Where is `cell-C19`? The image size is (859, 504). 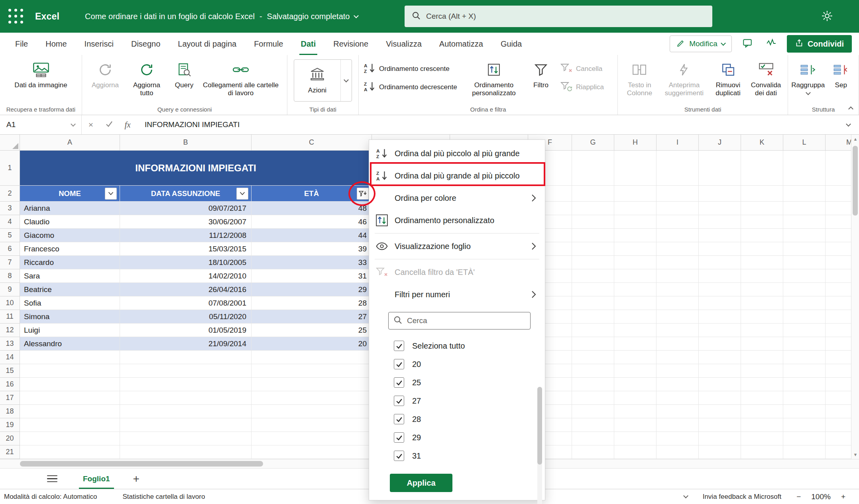
cell-C19 is located at coordinates (312, 425).